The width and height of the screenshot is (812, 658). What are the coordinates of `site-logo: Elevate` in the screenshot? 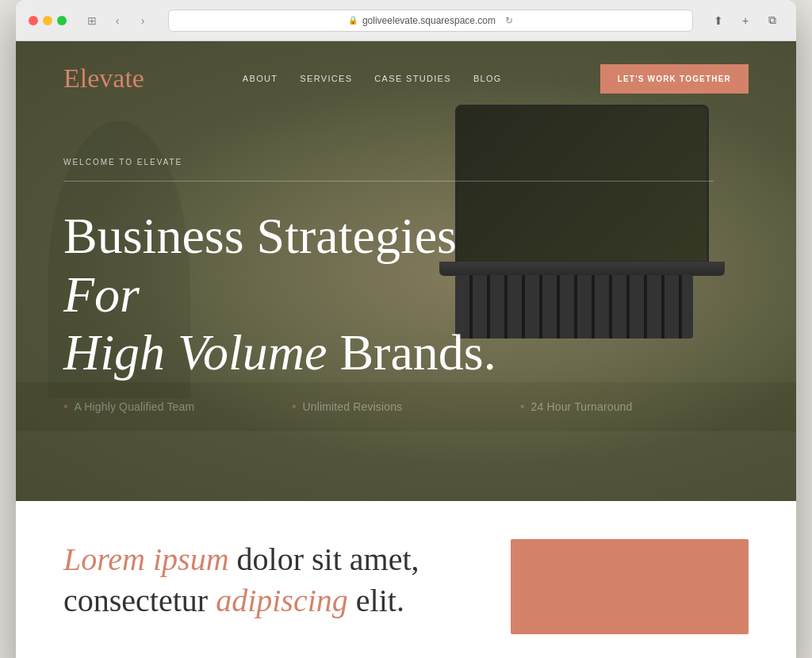 It's located at (104, 78).